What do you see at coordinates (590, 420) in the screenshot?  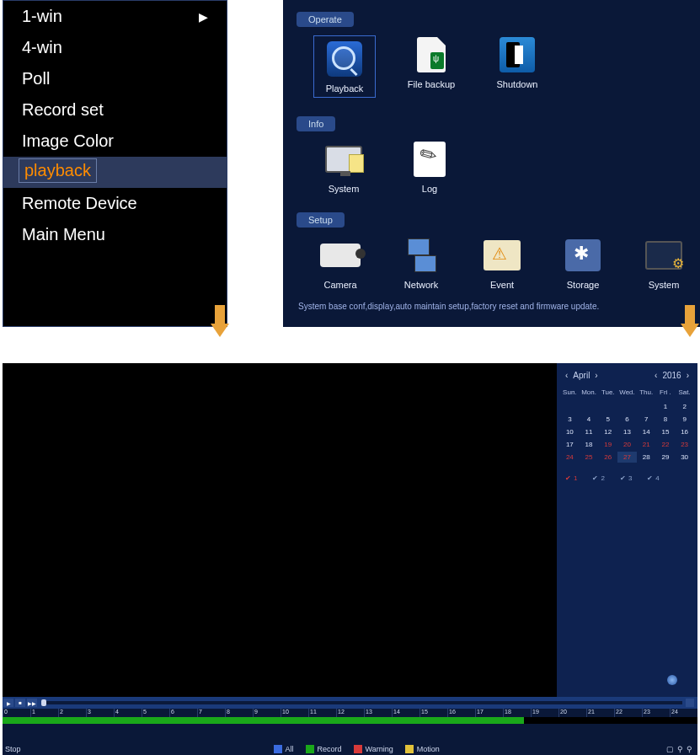 I see `calendar-day: 4` at bounding box center [590, 420].